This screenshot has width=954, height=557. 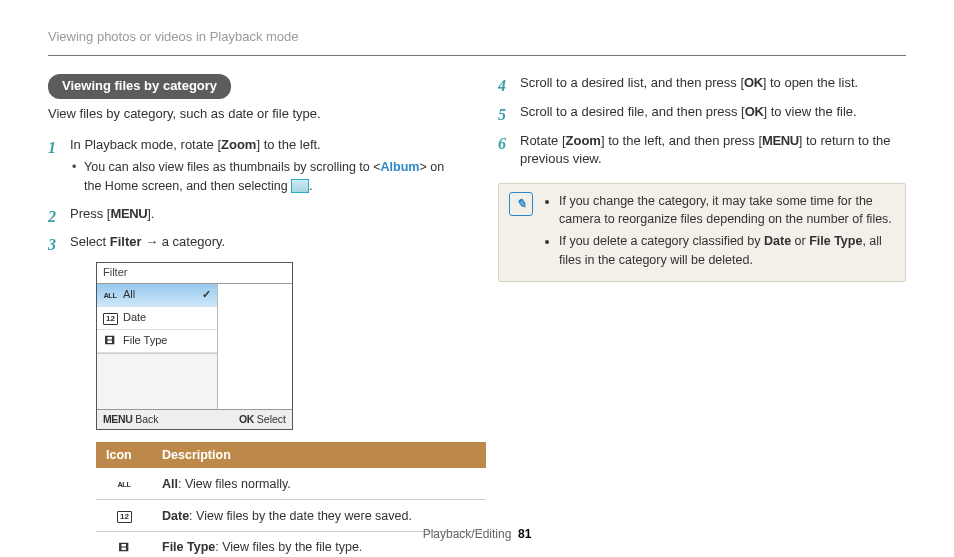 What do you see at coordinates (157, 296) in the screenshot?
I see `filter-option-all: All ✓` at bounding box center [157, 296].